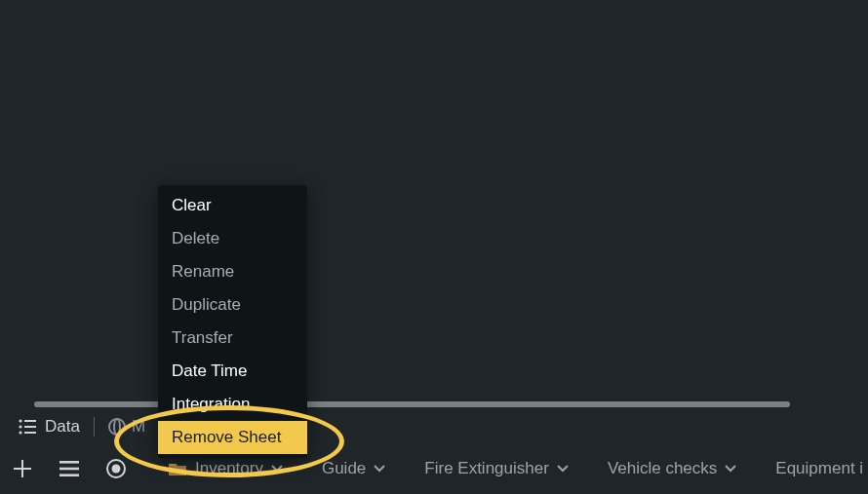 The height and width of the screenshot is (494, 868). Describe the element at coordinates (116, 469) in the screenshot. I see `record-button` at that location.